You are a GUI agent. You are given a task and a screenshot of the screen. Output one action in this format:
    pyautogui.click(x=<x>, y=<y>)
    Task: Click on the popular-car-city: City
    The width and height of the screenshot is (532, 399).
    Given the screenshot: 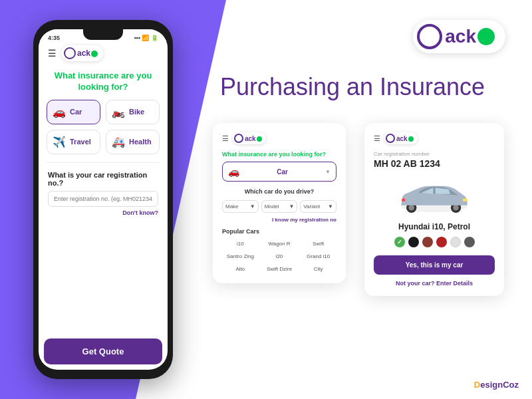 What is the action you would take?
    pyautogui.click(x=318, y=269)
    